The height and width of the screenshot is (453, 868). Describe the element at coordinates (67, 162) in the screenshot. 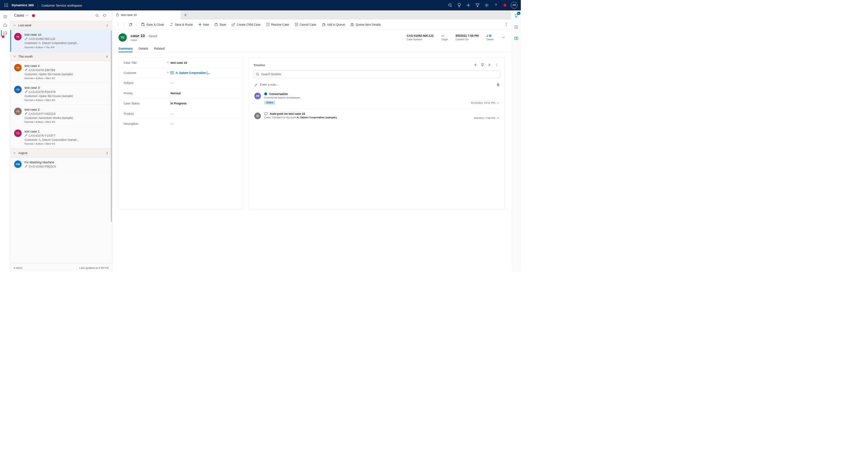

I see `case-title: Fix Washing Machine` at that location.